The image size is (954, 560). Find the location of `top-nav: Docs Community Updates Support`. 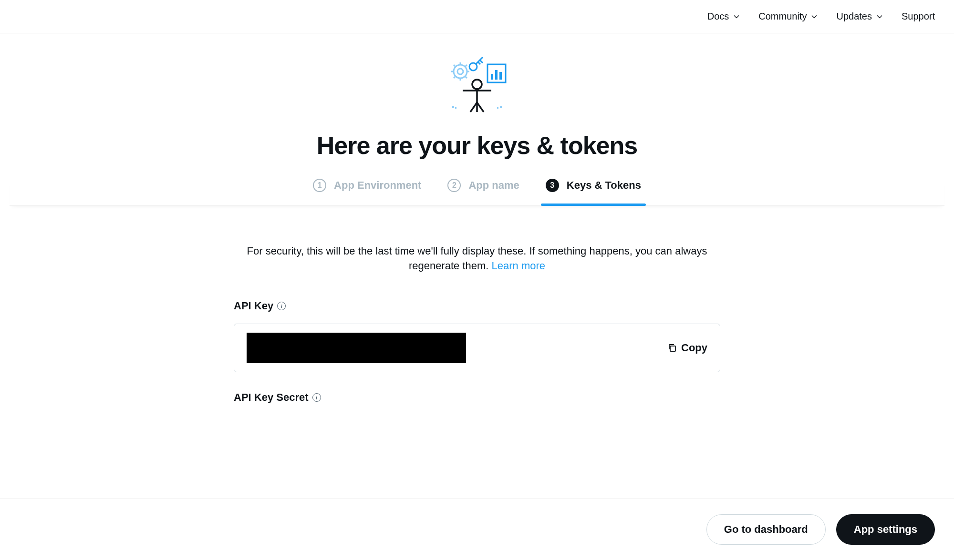

top-nav: Docs Community Updates Support is located at coordinates (477, 17).